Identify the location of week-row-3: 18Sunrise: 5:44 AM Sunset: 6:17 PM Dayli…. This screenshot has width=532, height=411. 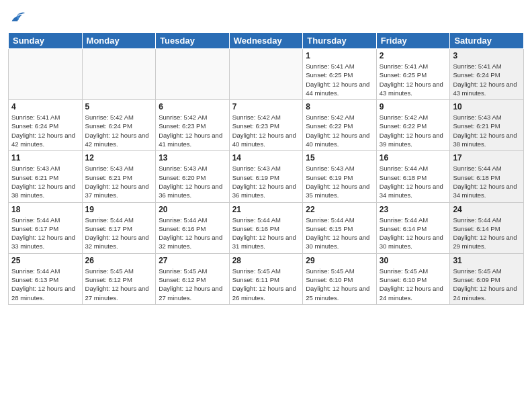
(266, 228).